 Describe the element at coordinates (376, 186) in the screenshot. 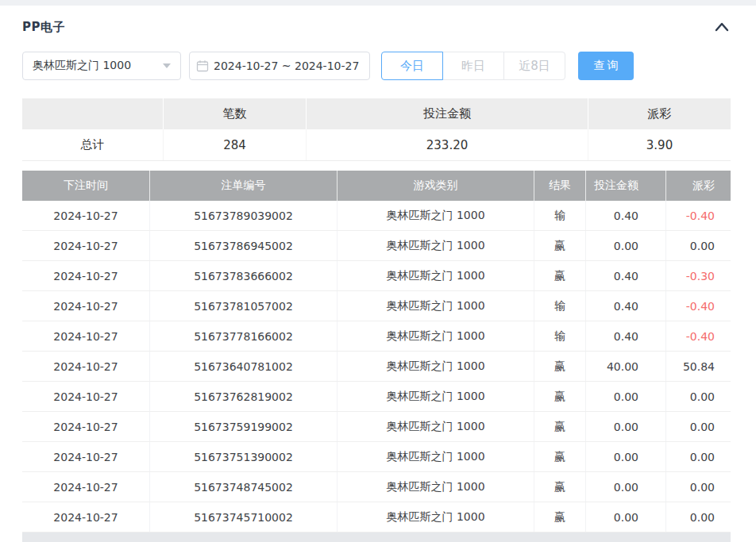

I see `bets-table-header: 下注时间 注单编号 游戏类别 结果 投注金额 派彩` at that location.